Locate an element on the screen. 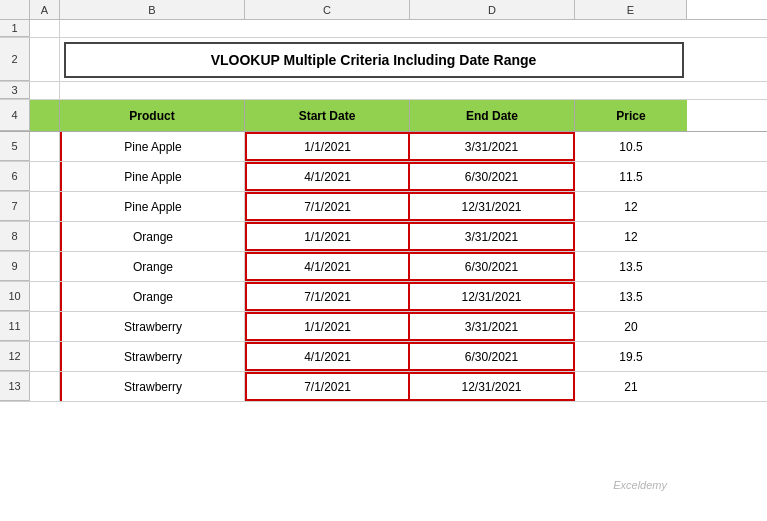 The width and height of the screenshot is (767, 521). table-row: 5Pine Apple1/1/20213/31/202110.5 is located at coordinates (384, 147).